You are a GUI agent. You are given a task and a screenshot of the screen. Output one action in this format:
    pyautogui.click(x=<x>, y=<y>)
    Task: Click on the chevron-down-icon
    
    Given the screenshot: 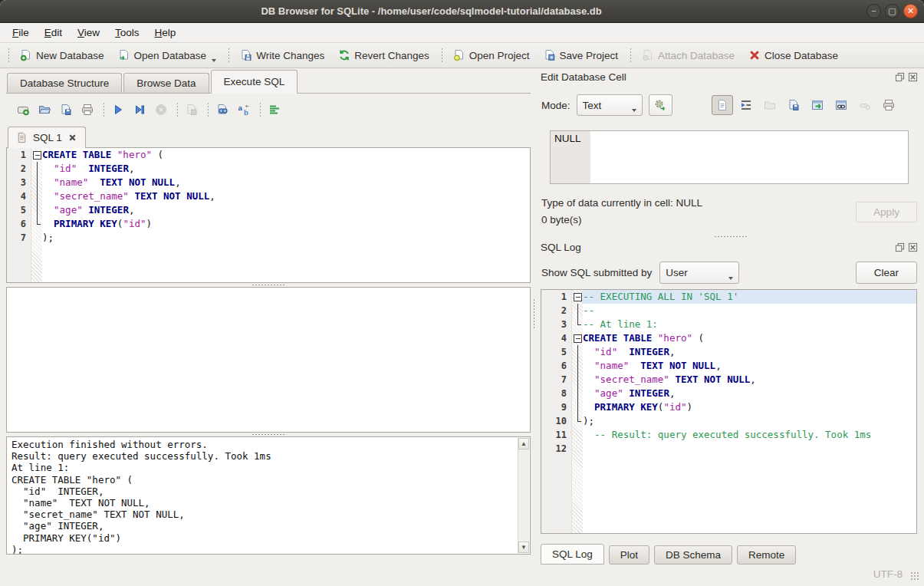 What is the action you would take?
    pyautogui.click(x=634, y=110)
    